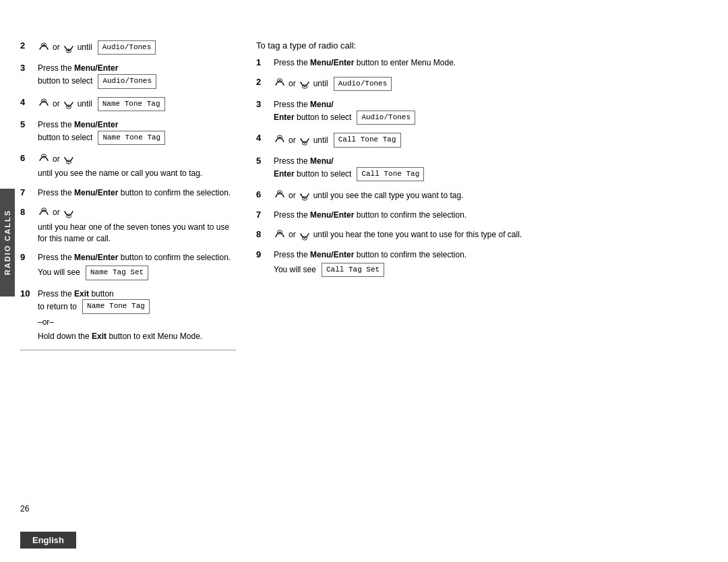 The width and height of the screenshot is (728, 562). Describe the element at coordinates (482, 112) in the screenshot. I see `r-step-3: 3 Press the Menu/ Enter button to select…` at that location.